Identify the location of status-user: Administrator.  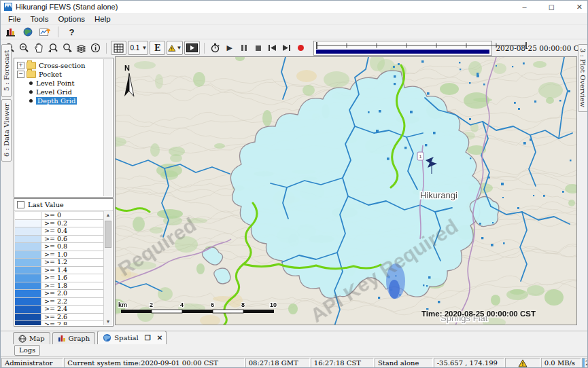
(33, 363).